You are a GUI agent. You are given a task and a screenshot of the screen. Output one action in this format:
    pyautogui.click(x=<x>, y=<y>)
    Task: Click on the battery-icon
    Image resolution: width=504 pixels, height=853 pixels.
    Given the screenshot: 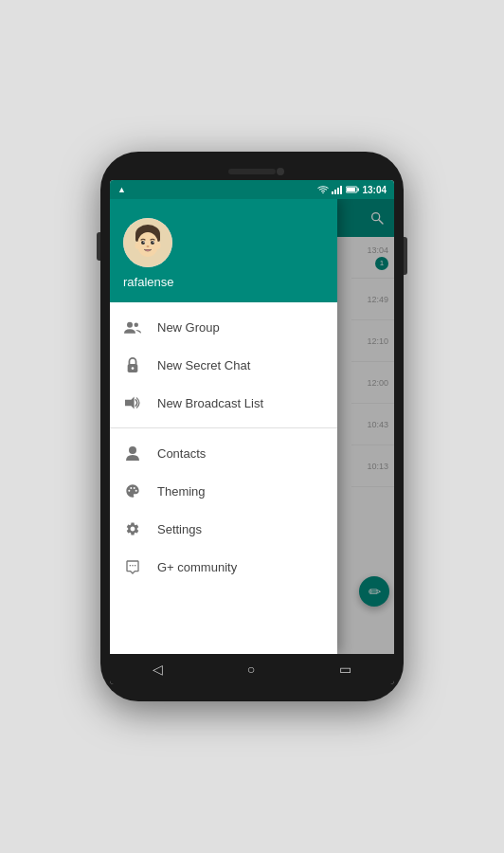 What is the action you would take?
    pyautogui.click(x=352, y=190)
    